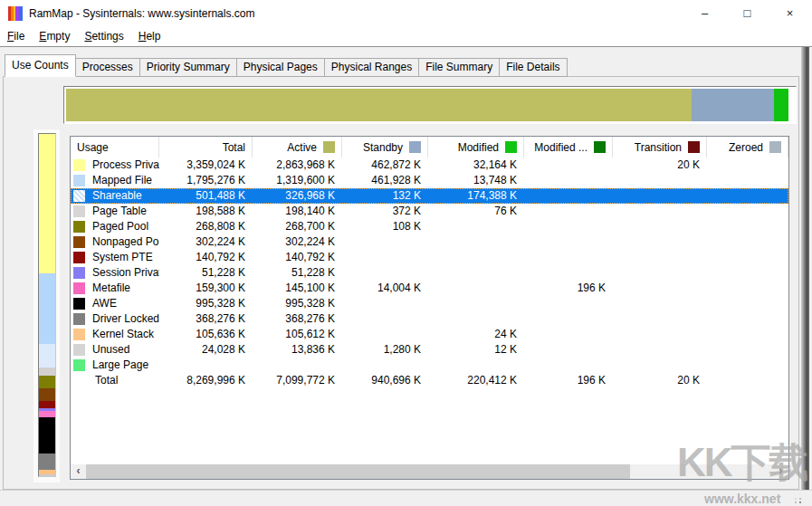  I want to click on standby-value: 132 K, so click(386, 196).